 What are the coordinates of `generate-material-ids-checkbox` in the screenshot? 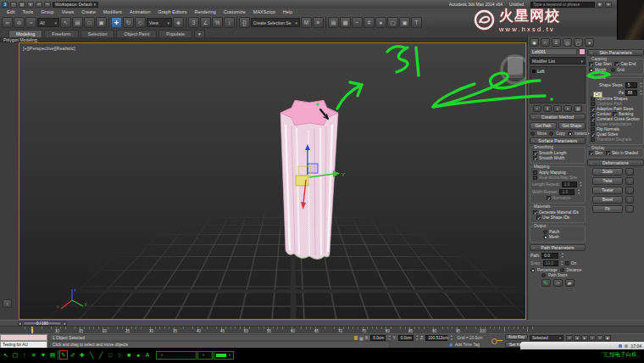 It's located at (536, 212).